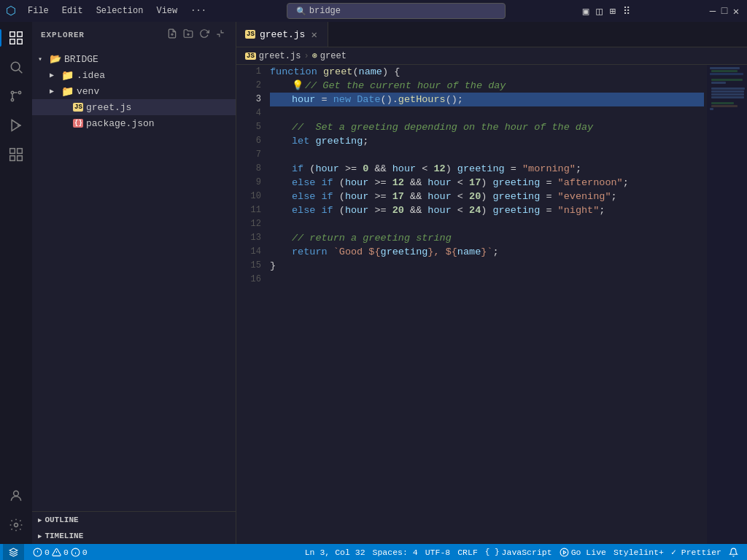 The width and height of the screenshot is (747, 560). Describe the element at coordinates (172, 35) in the screenshot. I see `new-file-button` at that location.